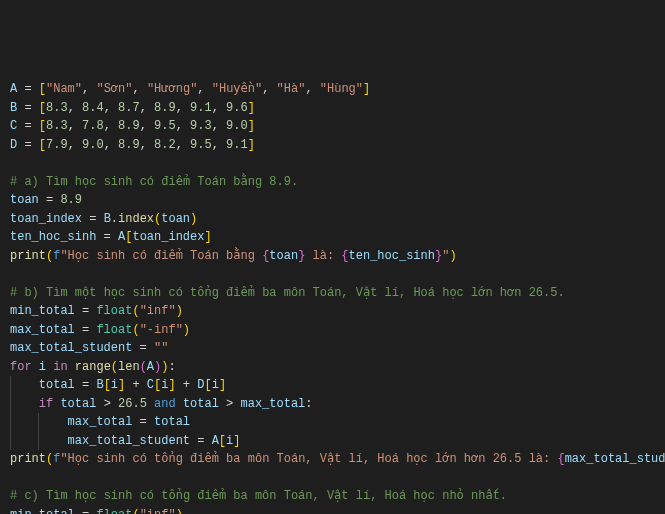 This screenshot has width=665, height=514. What do you see at coordinates (332, 348) in the screenshot?
I see `code-line: max_total_student = ""` at bounding box center [332, 348].